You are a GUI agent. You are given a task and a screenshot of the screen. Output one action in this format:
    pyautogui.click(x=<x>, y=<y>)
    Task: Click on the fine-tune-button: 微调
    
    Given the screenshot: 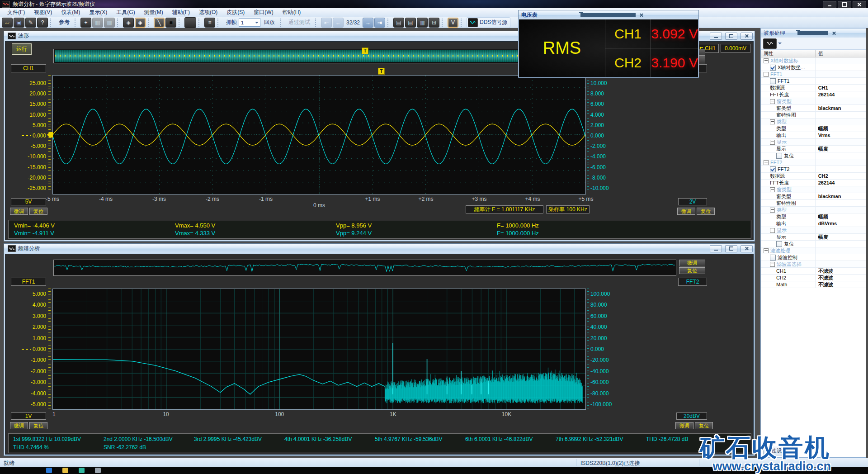 What is the action you would take?
    pyautogui.click(x=684, y=426)
    